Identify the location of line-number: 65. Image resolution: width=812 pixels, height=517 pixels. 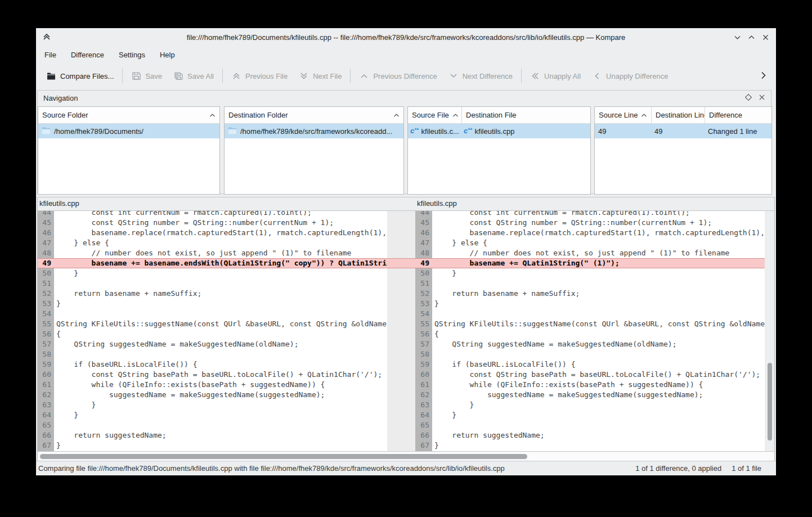
(46, 425).